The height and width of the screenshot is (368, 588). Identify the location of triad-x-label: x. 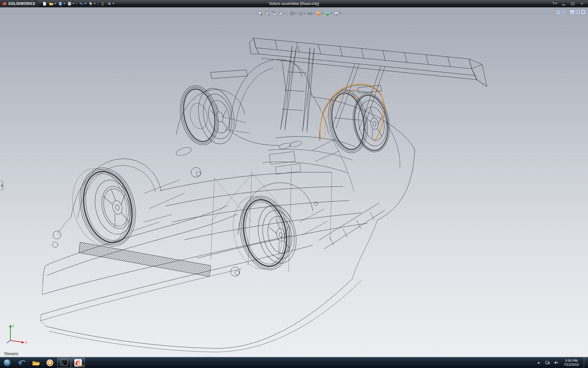
(26, 342).